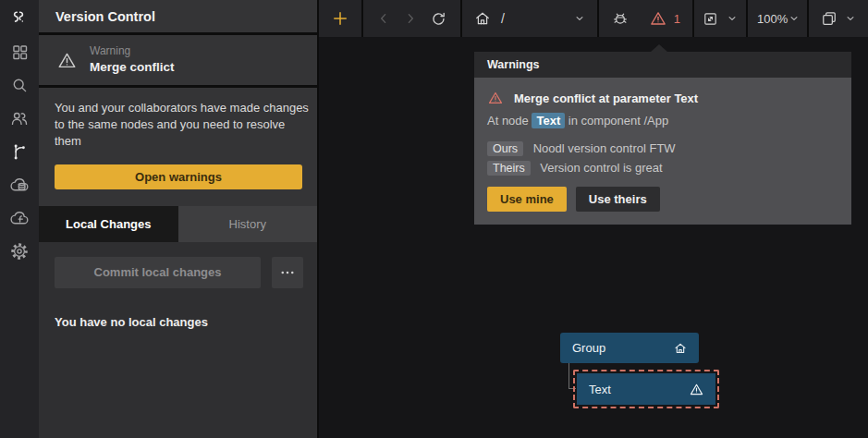 This screenshot has width=868, height=438. Describe the element at coordinates (19, 52) in the screenshot. I see `components-grid-icon` at that location.